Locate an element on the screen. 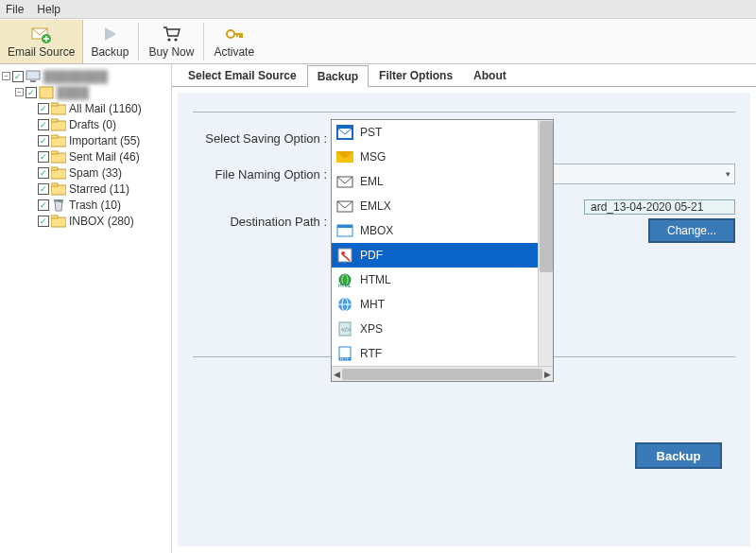  dropdown-option-eml: EML is located at coordinates (442, 181).